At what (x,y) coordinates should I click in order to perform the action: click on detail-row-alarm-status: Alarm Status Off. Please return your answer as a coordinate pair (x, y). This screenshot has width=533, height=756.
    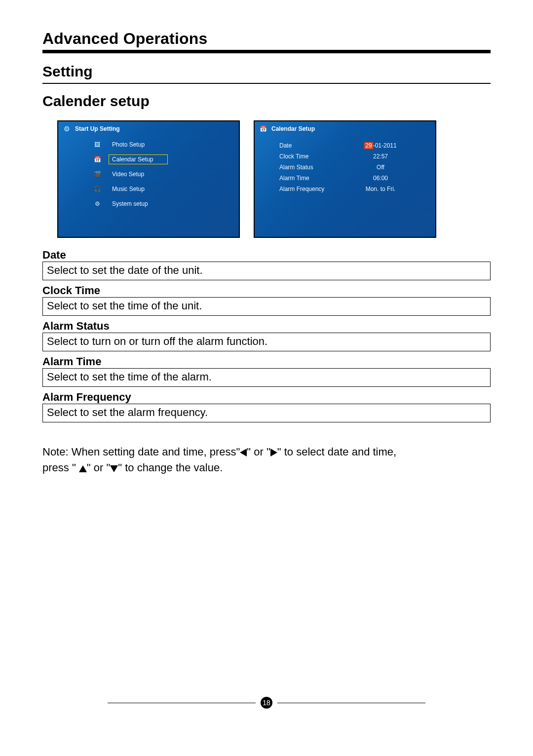
    Looking at the image, I should click on (357, 167).